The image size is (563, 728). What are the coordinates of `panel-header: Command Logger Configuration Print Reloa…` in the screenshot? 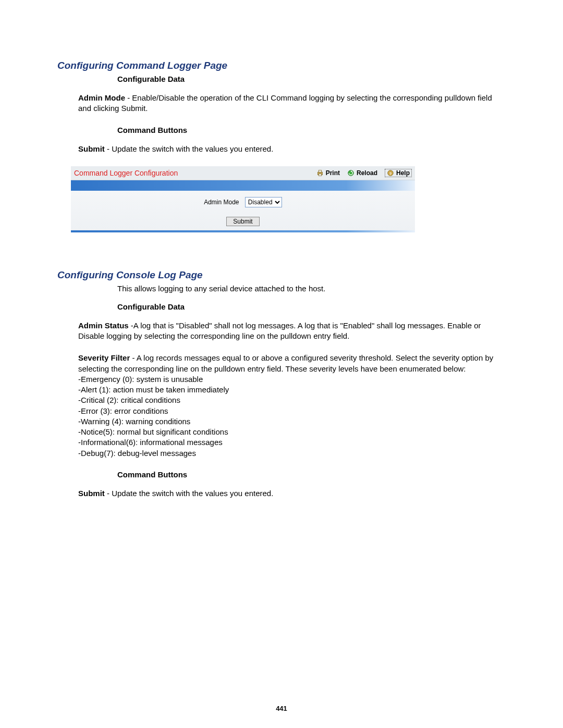 It's located at (243, 173).